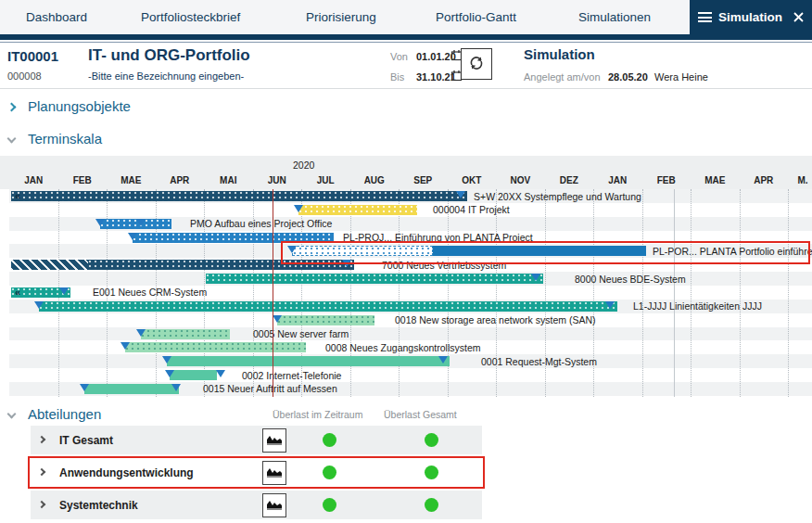 The image size is (812, 523). What do you see at coordinates (271, 389) in the screenshot?
I see `gantt-bar-label: 0015 Neuer Auftritt auf Messen` at bounding box center [271, 389].